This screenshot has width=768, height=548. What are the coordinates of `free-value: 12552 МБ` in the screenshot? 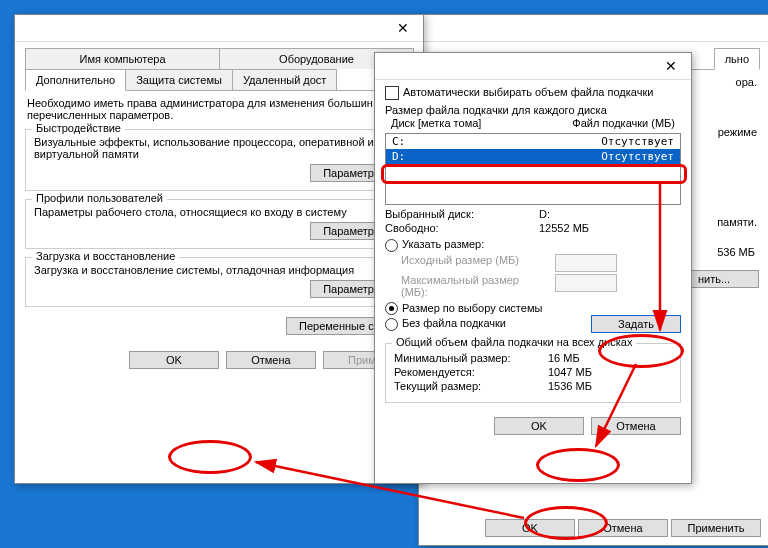 It's located at (564, 228).